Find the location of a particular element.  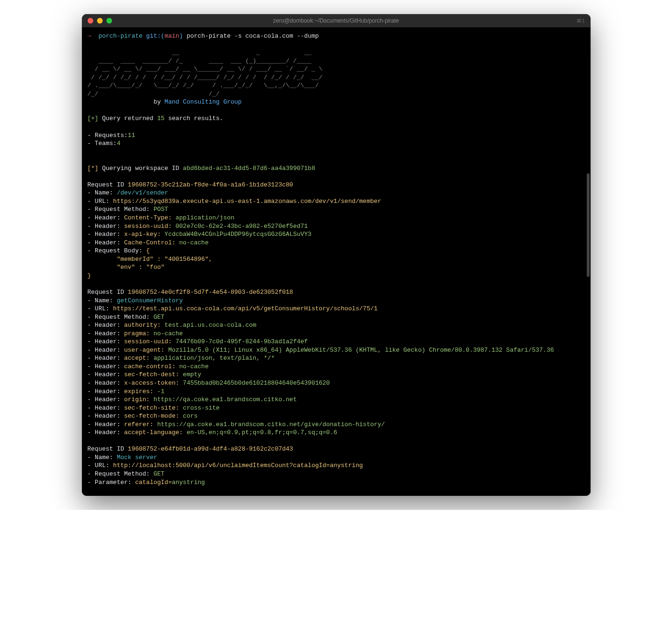

workspace-line: [*] Querying workspace ID abd6bded-ac31-… is located at coordinates (336, 169).